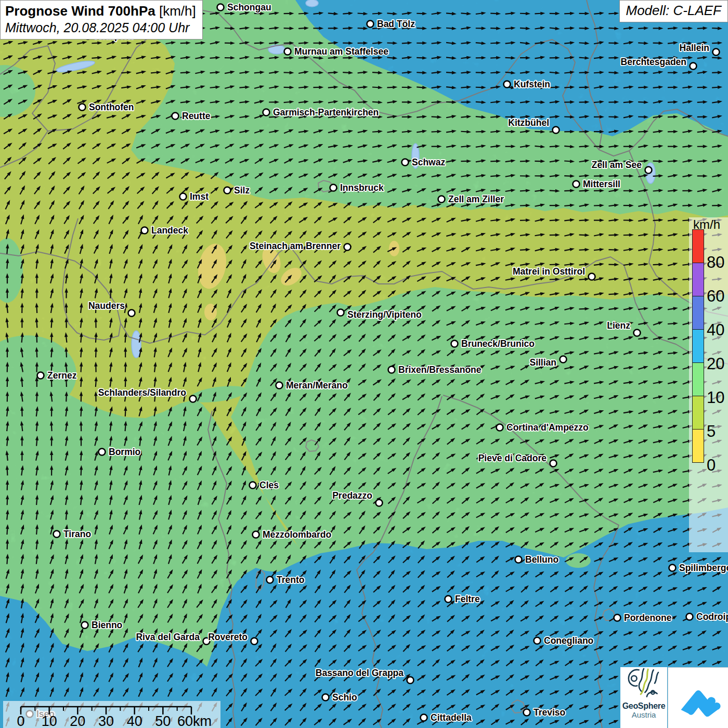  Describe the element at coordinates (101, 28) in the screenshot. I see `forecast-timestamp: Mittwoch, 20.08.2025 04:00 Uhr` at that location.